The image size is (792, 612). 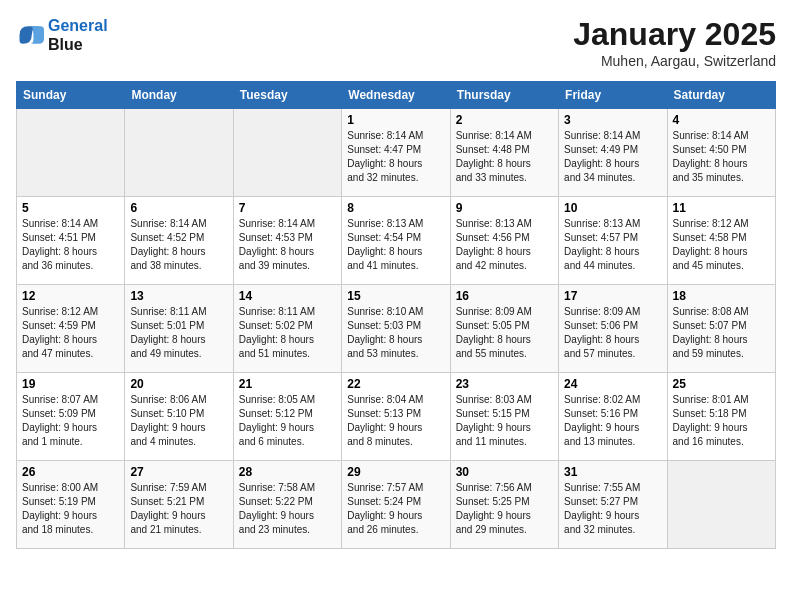 I want to click on day-number: 22, so click(x=396, y=384).